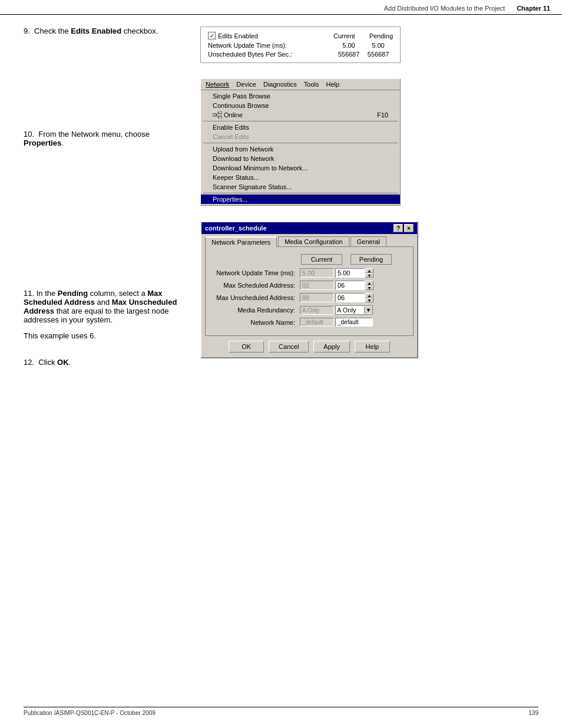  Describe the element at coordinates (317, 298) in the screenshot. I see `max-unscheduled-address-current` at that location.